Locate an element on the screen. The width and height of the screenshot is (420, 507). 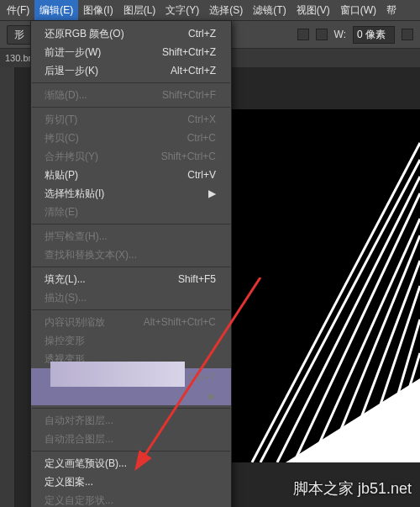
menu-item-shortcut: Shift+Ctrl+F is located at coordinates (189, 95).